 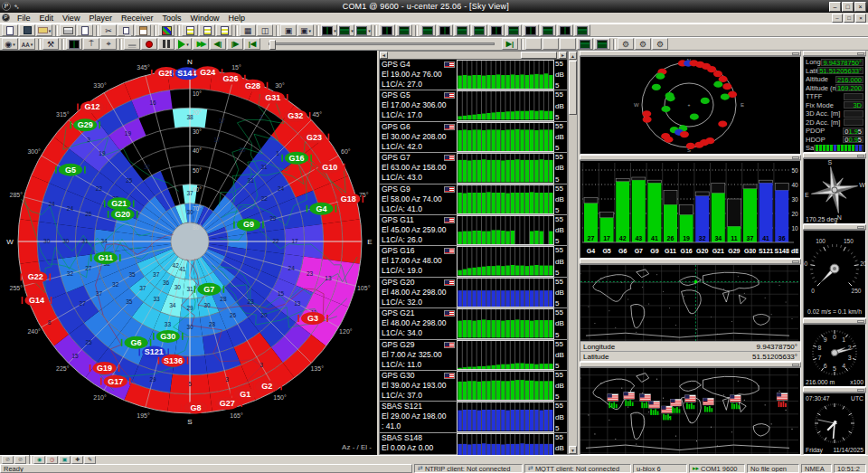 What do you see at coordinates (201, 43) in the screenshot?
I see `fast-forward-button: ▶▶` at bounding box center [201, 43].